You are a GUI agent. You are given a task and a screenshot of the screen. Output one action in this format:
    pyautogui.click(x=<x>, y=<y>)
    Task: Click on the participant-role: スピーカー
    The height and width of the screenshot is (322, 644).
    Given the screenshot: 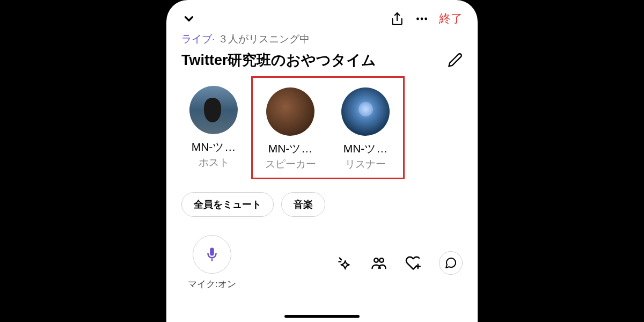 What is the action you would take?
    pyautogui.click(x=291, y=164)
    